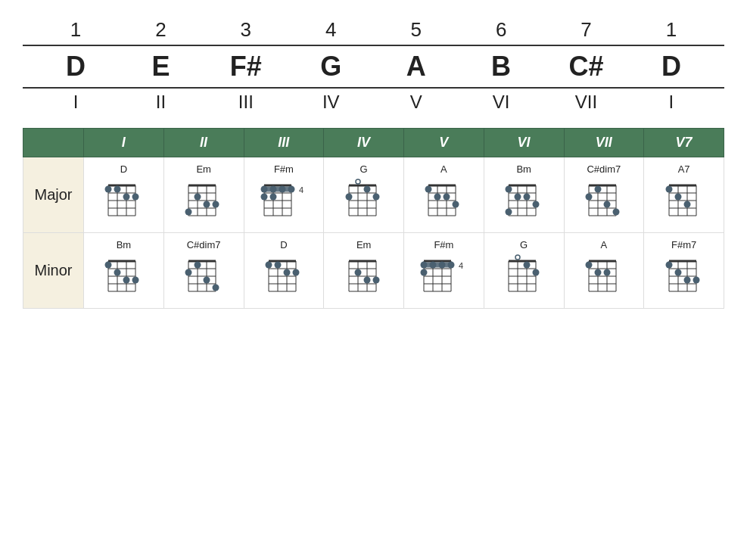  I want to click on scale-numbers-row: 12345671, so click(374, 30).